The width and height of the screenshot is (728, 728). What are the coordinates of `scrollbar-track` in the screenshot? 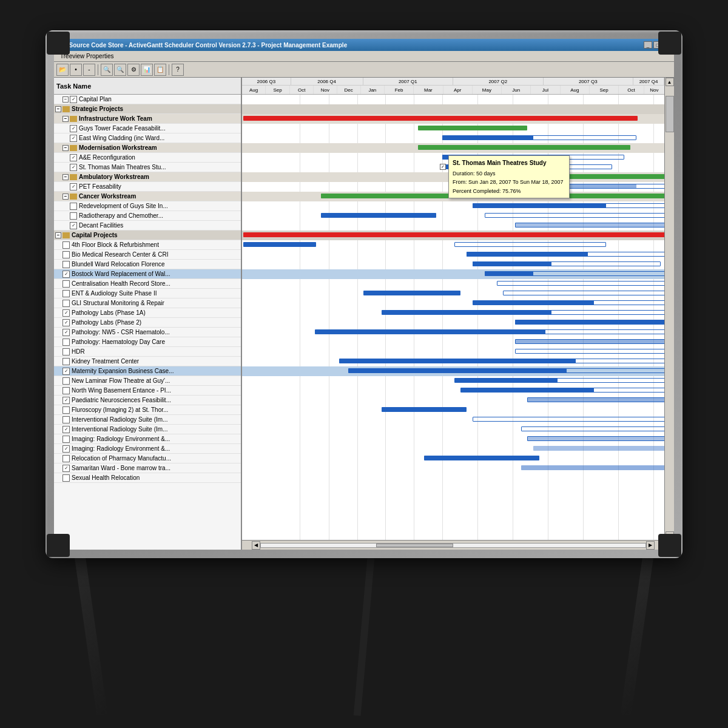 It's located at (453, 545).